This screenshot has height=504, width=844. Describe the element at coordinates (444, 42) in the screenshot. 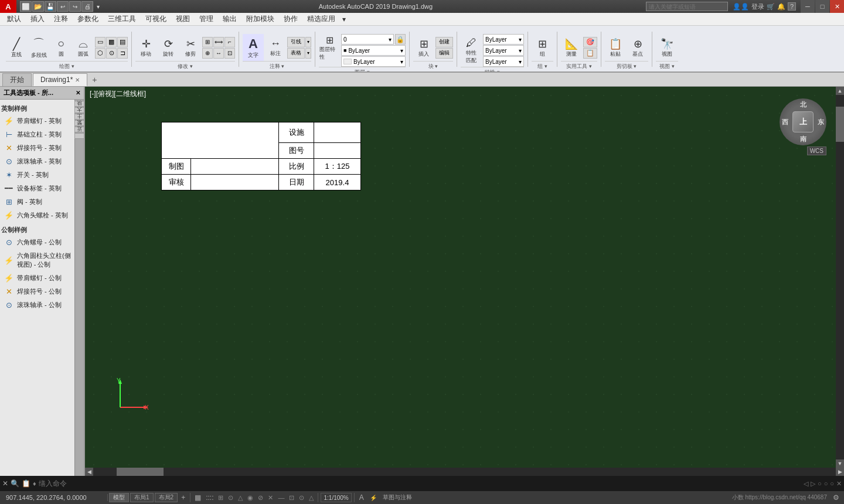

I see `tool-create-block: 创建` at that location.